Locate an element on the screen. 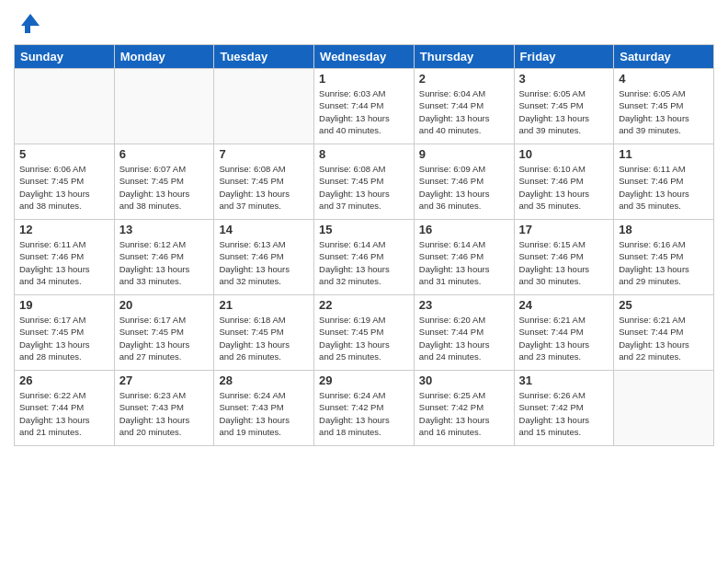  day-number: 28 is located at coordinates (264, 381).